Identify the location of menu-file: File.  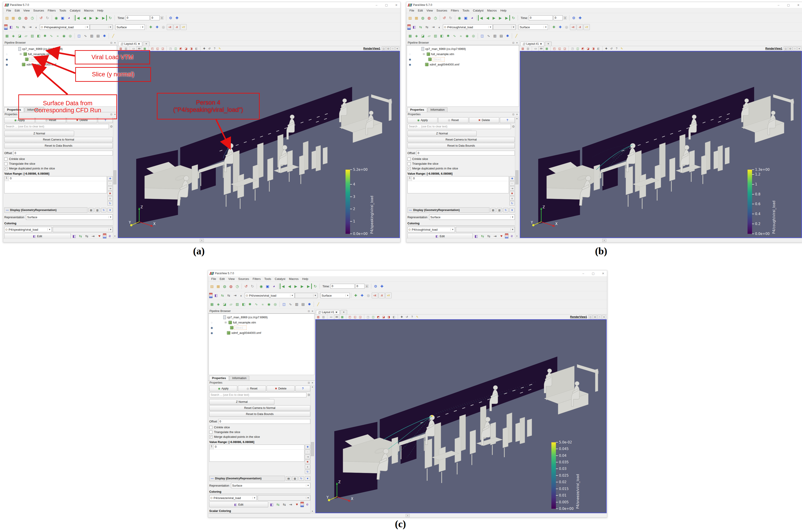
(9, 11).